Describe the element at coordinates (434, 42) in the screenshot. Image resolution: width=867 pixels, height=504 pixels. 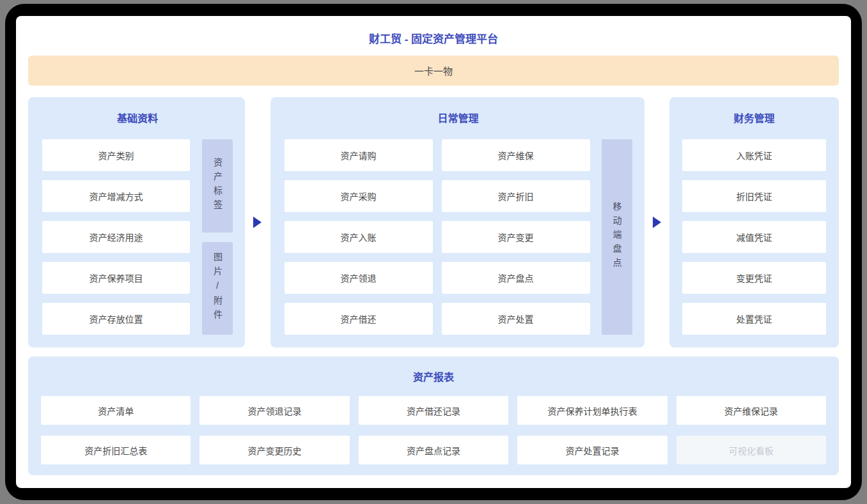
I see `page-title: 财工贸 - 固定资产管理平台` at that location.